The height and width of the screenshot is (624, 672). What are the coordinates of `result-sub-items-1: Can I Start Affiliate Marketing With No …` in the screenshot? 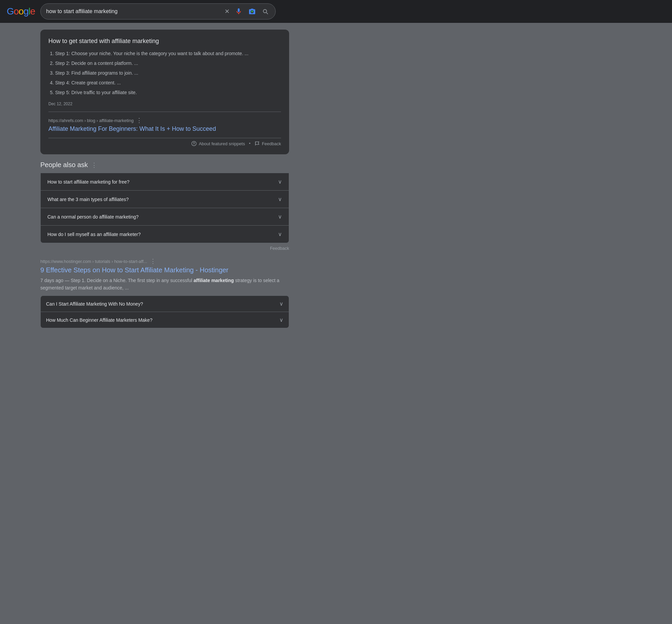 It's located at (165, 312).